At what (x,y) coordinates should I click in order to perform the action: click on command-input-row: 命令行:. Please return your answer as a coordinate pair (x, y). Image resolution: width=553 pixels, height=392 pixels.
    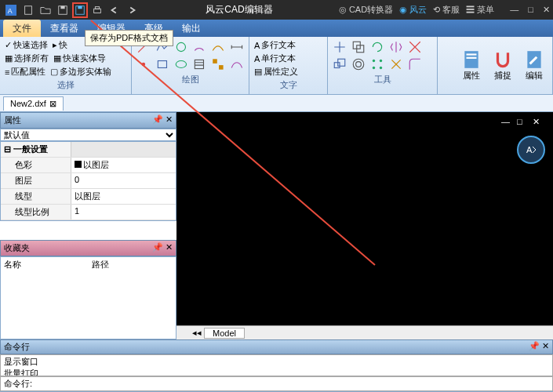
    Looking at the image, I should click on (276, 384).